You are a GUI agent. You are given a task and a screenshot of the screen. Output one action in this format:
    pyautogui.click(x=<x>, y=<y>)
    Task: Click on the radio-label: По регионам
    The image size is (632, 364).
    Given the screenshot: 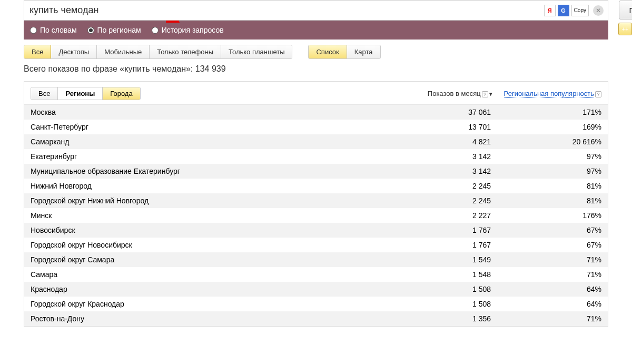 What is the action you would take?
    pyautogui.click(x=119, y=30)
    